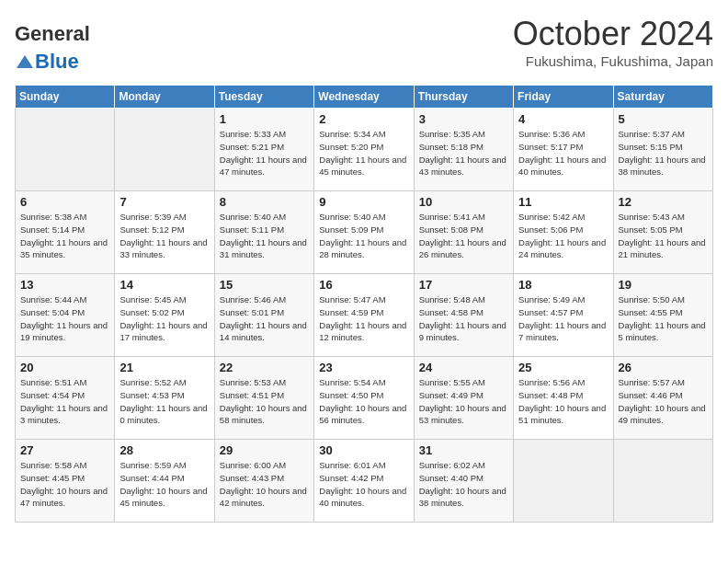  I want to click on day-info: Sunrise: 5:56 AMSunset: 4:48 PMDaylight:…, so click(563, 401).